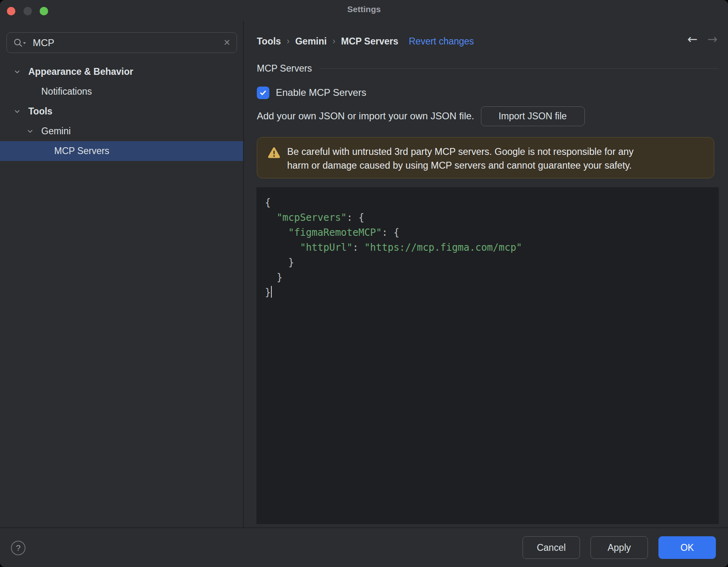  Describe the element at coordinates (492, 248) in the screenshot. I see `json-editor-code: { "mcpServers": { "figmaRemoteMCP": { "h…` at that location.